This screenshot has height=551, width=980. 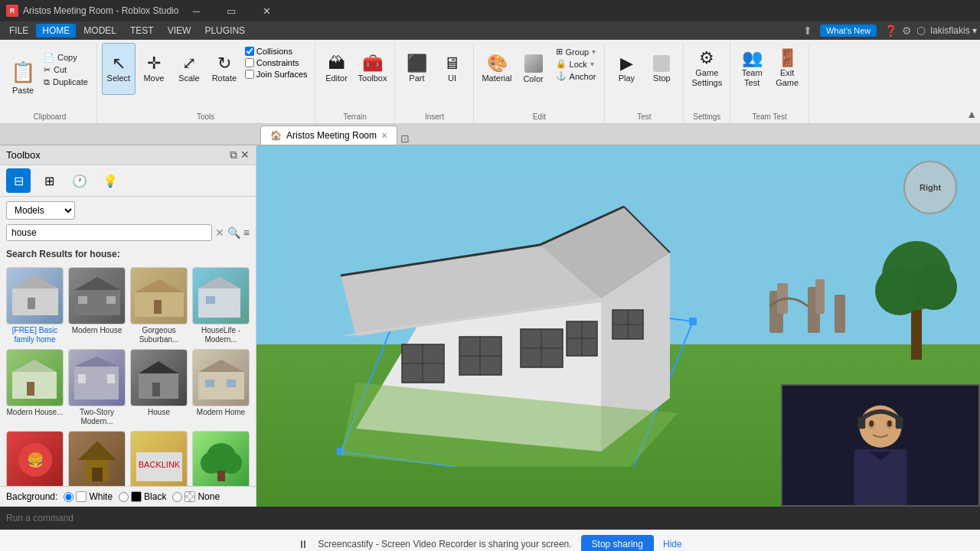 What do you see at coordinates (136, 497) in the screenshot?
I see `black-swatch` at bounding box center [136, 497].